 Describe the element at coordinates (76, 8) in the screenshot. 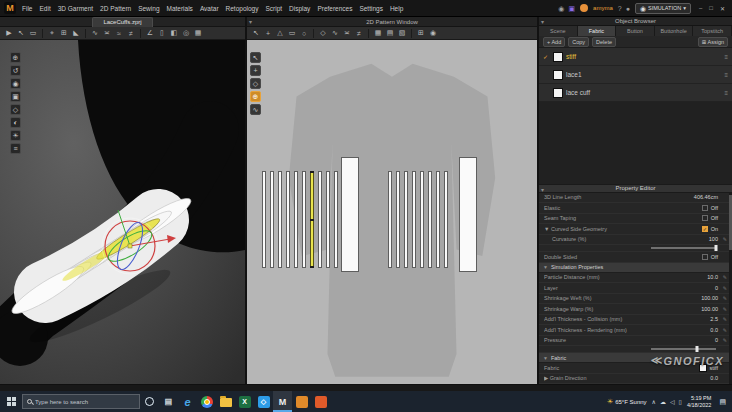

I see `menu-3d-garment: 3D Garment` at that location.